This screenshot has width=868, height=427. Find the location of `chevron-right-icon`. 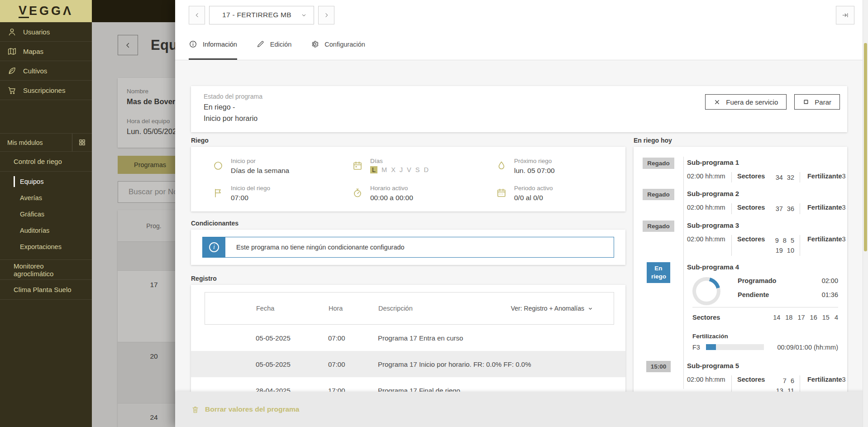

chevron-right-icon is located at coordinates (327, 15).